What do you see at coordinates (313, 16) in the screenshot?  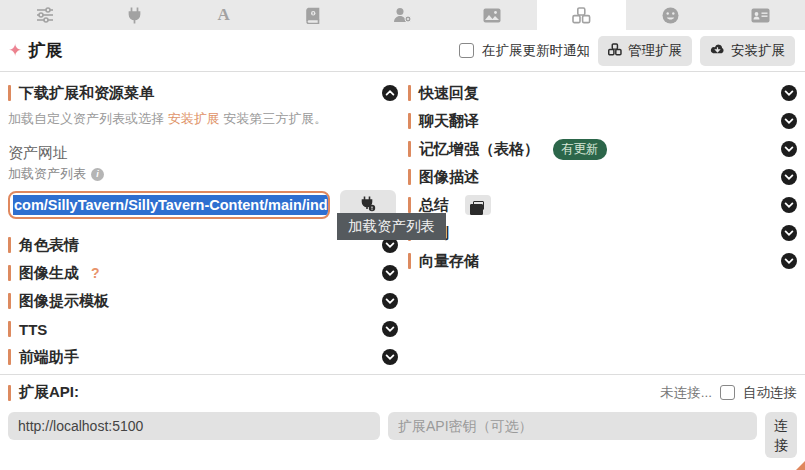 I see `book-icon` at bounding box center [313, 16].